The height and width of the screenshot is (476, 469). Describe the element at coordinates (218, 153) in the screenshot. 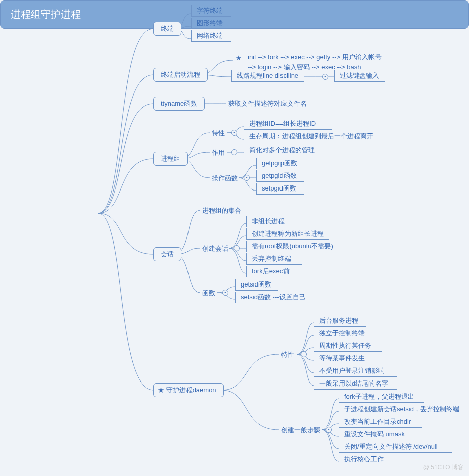

I see `label-pg-role: 作用` at that location.